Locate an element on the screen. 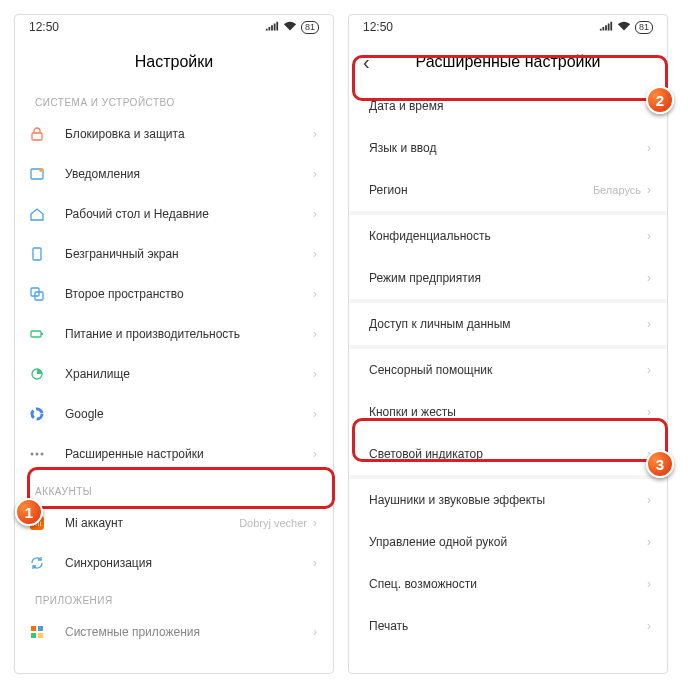 This screenshot has height=700, width=688. row-item: Язык и ввод› is located at coordinates (508, 148).